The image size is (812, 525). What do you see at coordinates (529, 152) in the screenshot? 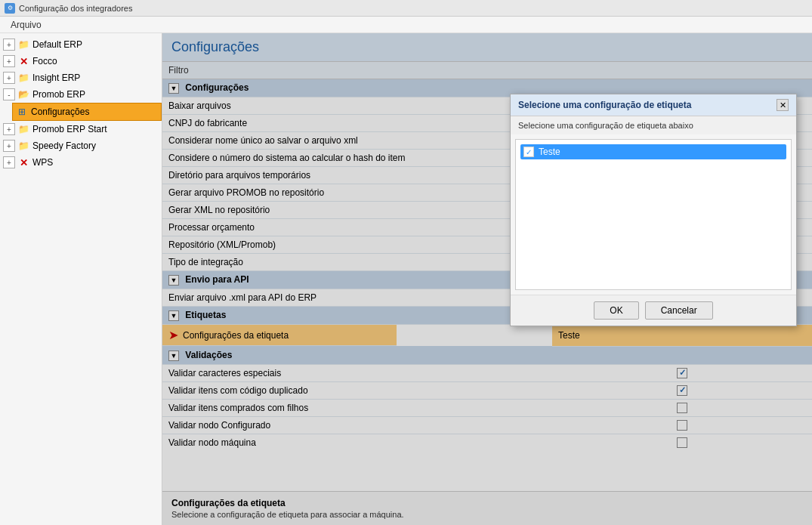
I see `modal-item-checkbox: ✓` at bounding box center [529, 152].